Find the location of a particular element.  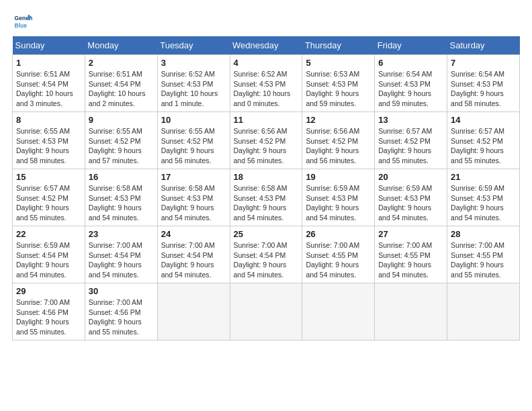

day-number: 17 is located at coordinates (193, 177).